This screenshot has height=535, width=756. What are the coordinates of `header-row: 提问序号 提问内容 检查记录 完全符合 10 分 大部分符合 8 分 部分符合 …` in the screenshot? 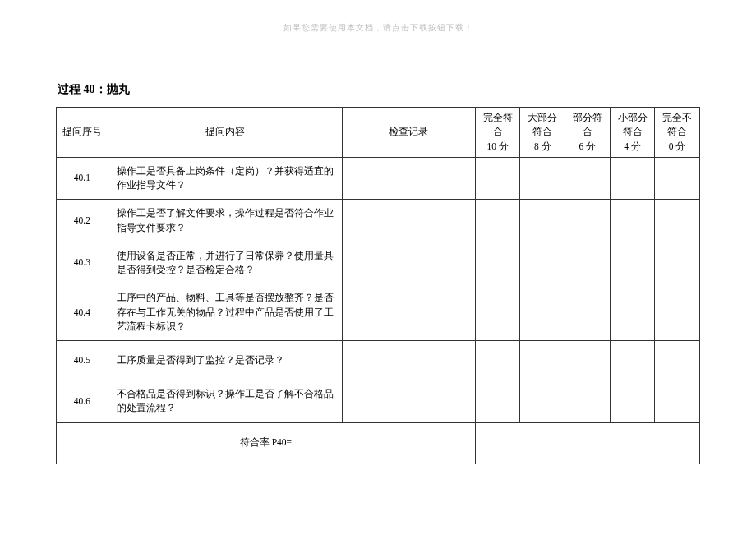 It's located at (378, 133).